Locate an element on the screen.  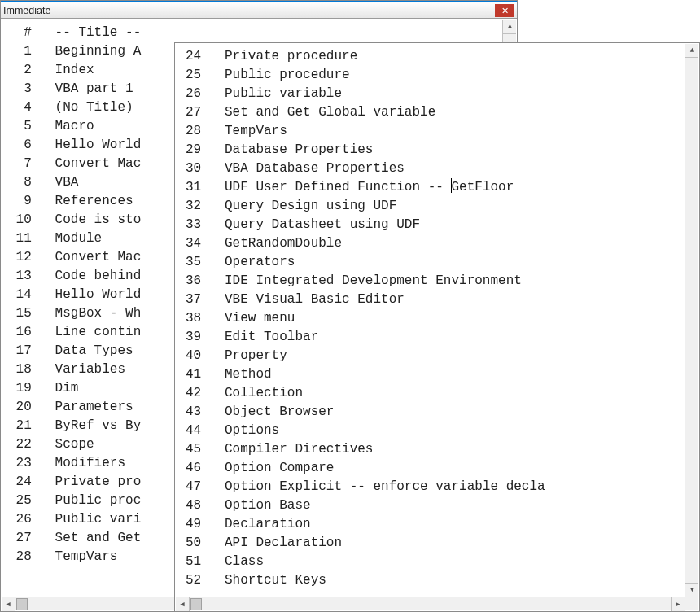
scroll-corner is located at coordinates (692, 604).